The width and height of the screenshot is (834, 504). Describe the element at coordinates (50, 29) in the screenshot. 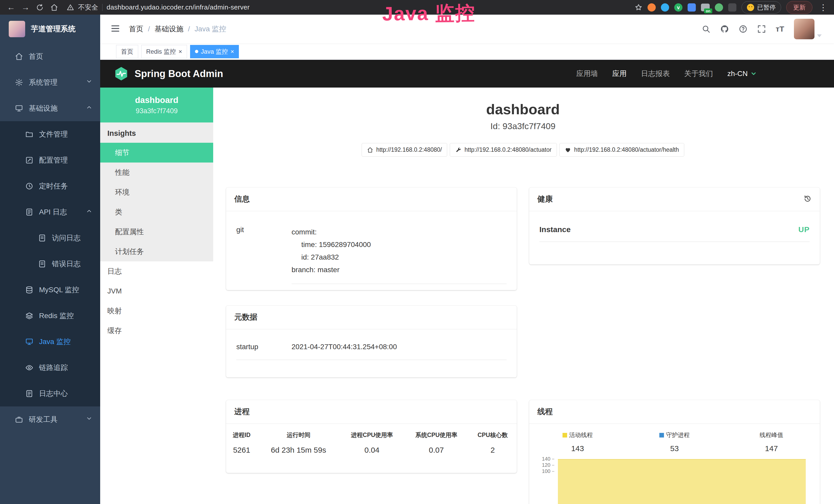

I see `app-logo: 芋道管理系统` at that location.